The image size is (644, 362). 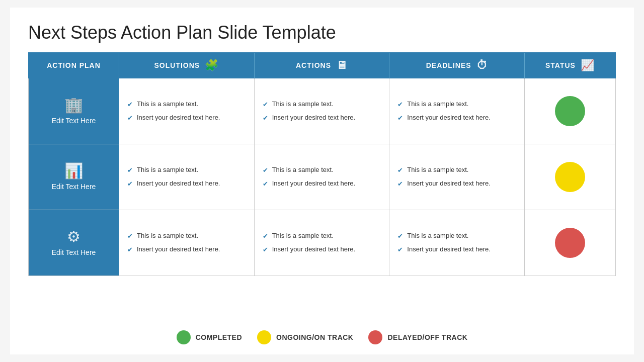 What do you see at coordinates (457, 111) in the screenshot?
I see `deadlines-cell-1: ✔ This is a sample text. ✔ Insert your d…` at bounding box center [457, 111].